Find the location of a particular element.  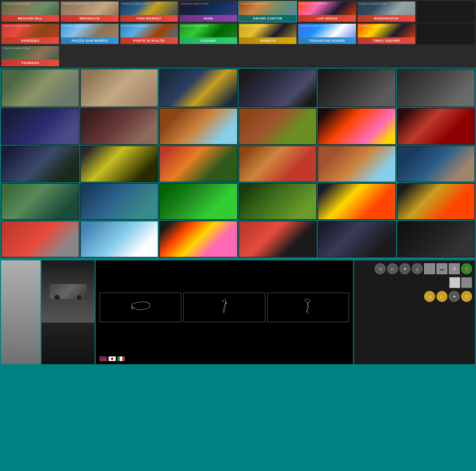

track-tile-togakushi-kogen: Polyphony Digital Airlines TOGAKUSHI KOG… is located at coordinates (327, 34).